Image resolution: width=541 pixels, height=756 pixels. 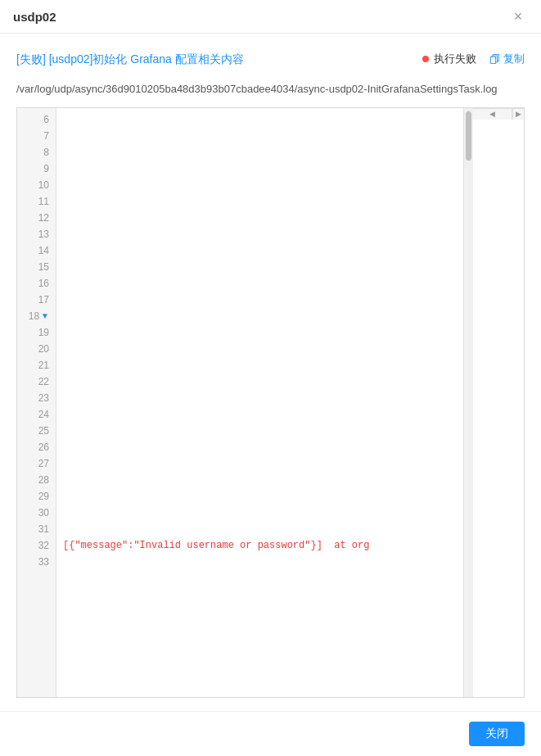 What do you see at coordinates (493, 115) in the screenshot?
I see `h-scroll-left-arrow: ◀` at bounding box center [493, 115].